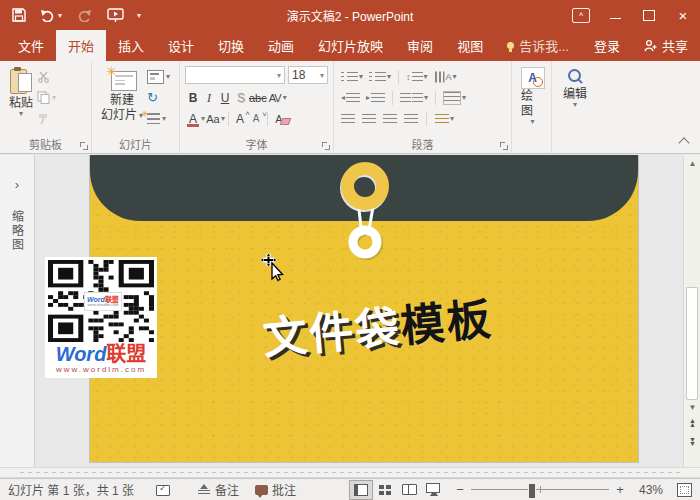 This screenshot has width=700, height=500. Describe the element at coordinates (181, 46) in the screenshot. I see `tab-design: 设计` at that location.